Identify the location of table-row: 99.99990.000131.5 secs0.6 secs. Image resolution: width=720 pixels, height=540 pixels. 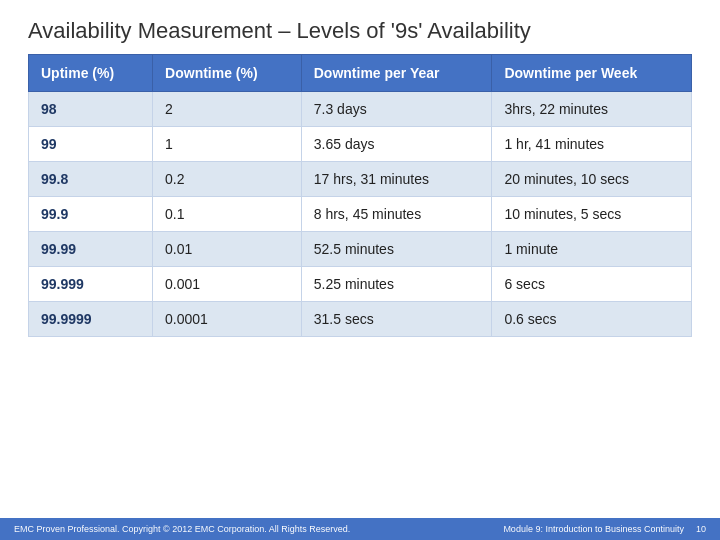
(360, 320).